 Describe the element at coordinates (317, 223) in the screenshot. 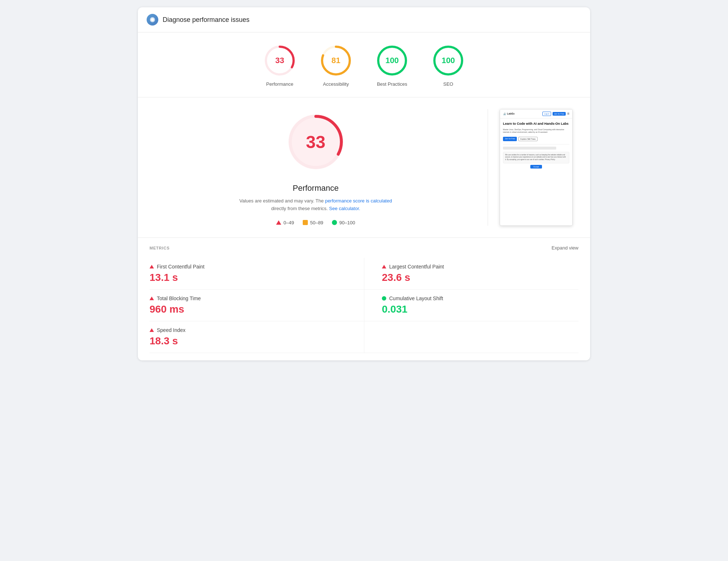

I see `needs-improvement-range: 50–89` at that location.